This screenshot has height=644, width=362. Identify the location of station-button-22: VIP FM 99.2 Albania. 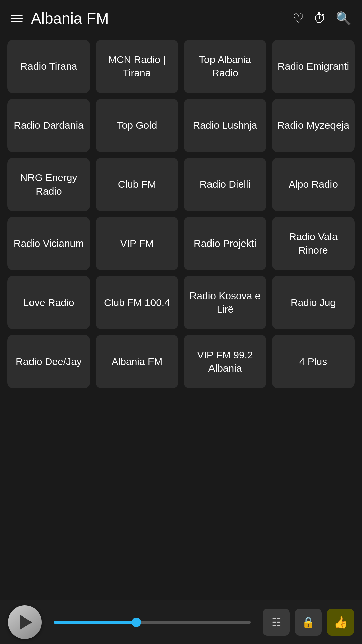
(225, 362).